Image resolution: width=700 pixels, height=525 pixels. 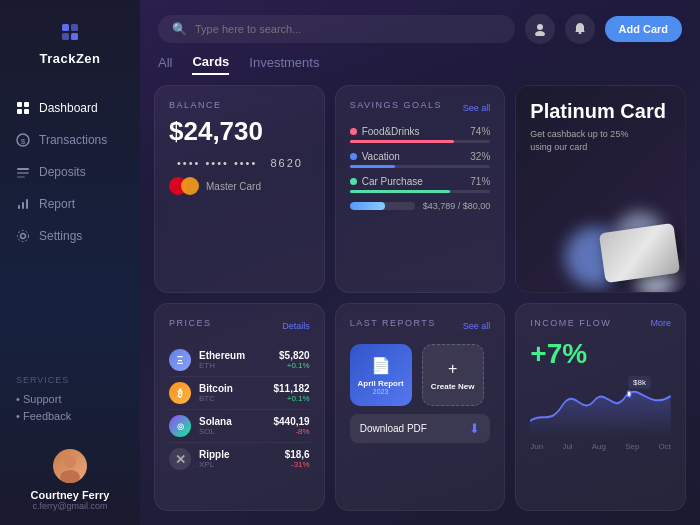 I want to click on xrp-price: $18,6, so click(x=298, y=454).